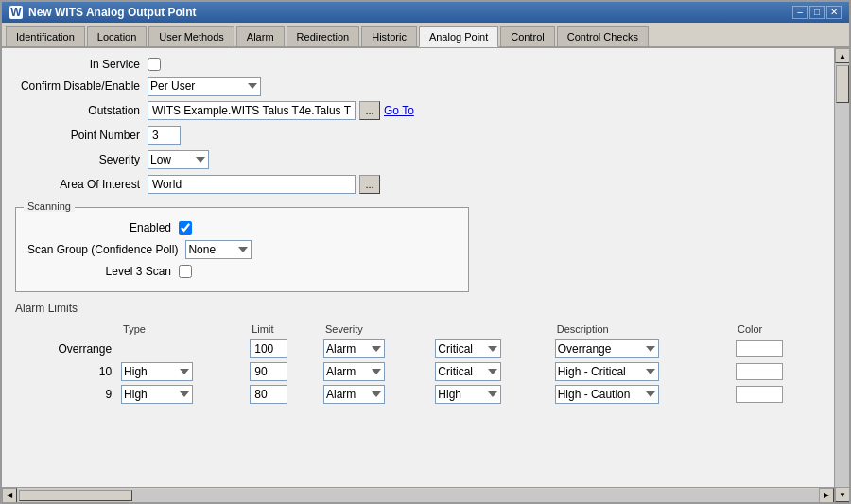 This screenshot has height=504, width=851. Describe the element at coordinates (776, 329) in the screenshot. I see `col-header-color: Color` at that location.